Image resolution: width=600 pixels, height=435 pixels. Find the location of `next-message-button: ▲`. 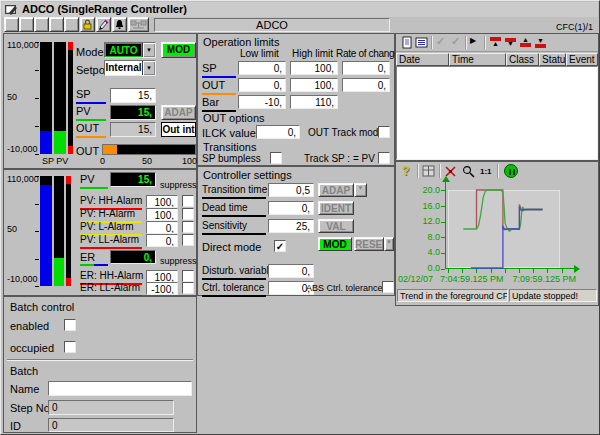

next-message-button: ▲ is located at coordinates (526, 42).